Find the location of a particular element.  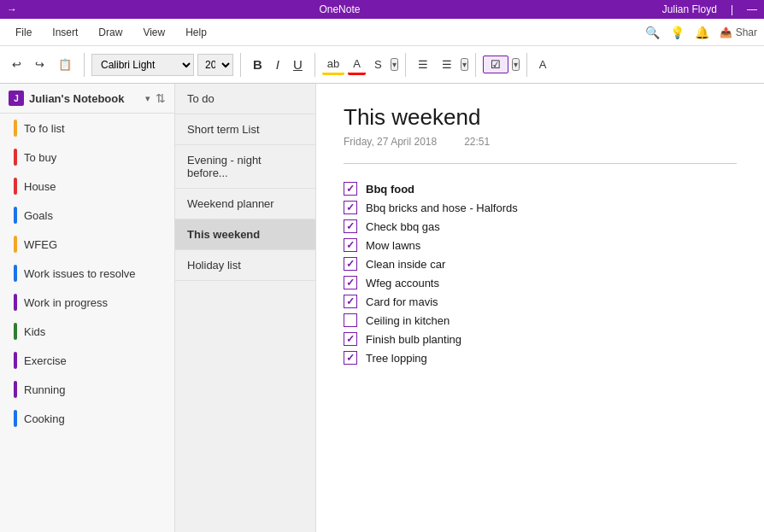

color-bar-running is located at coordinates (15, 389).